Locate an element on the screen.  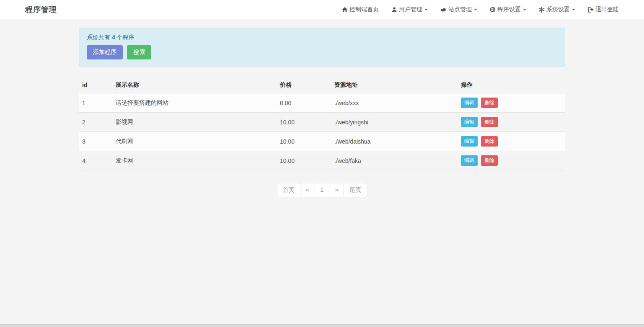
program-count: 4 is located at coordinates (114, 37).